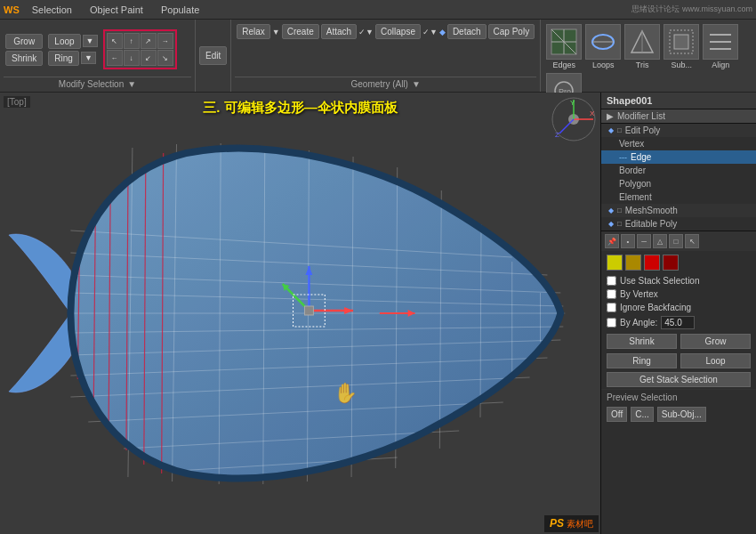 Image resolution: width=756 pixels, height=534 pixels. Describe the element at coordinates (679, 322) in the screenshot. I see `checkbox-by-angle: By Angle:` at that location.